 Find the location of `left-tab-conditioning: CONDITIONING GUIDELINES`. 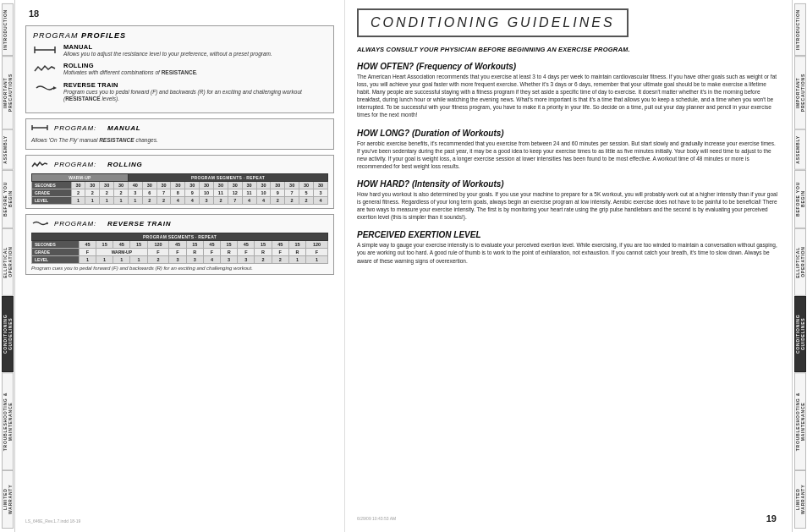

left-tab-conditioning: CONDITIONING GUIDELINES is located at coordinates (8, 334).